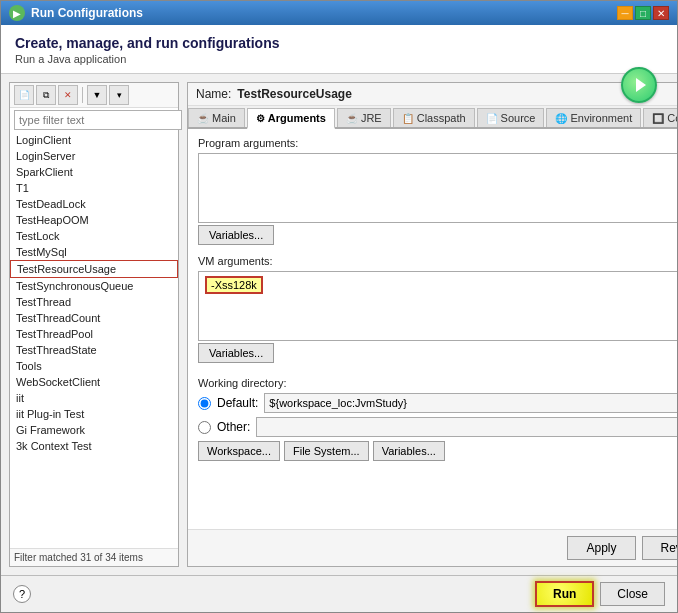  What do you see at coordinates (660, 548) in the screenshot?
I see `revert-button: Revert` at bounding box center [660, 548].